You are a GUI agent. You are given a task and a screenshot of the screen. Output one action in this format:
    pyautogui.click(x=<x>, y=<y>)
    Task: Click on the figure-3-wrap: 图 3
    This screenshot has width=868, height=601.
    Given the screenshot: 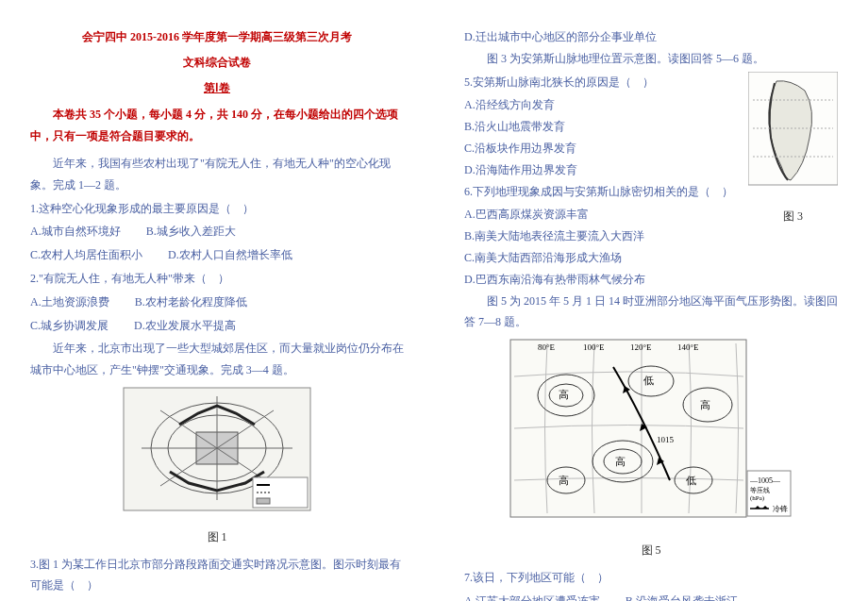 What is the action you would take?
    pyautogui.click(x=793, y=150)
    